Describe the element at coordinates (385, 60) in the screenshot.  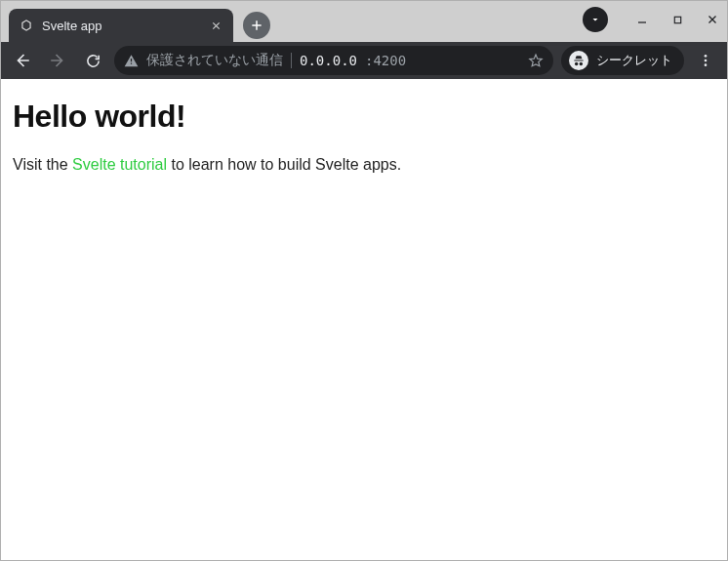
I see `url-port: :4200` at that location.